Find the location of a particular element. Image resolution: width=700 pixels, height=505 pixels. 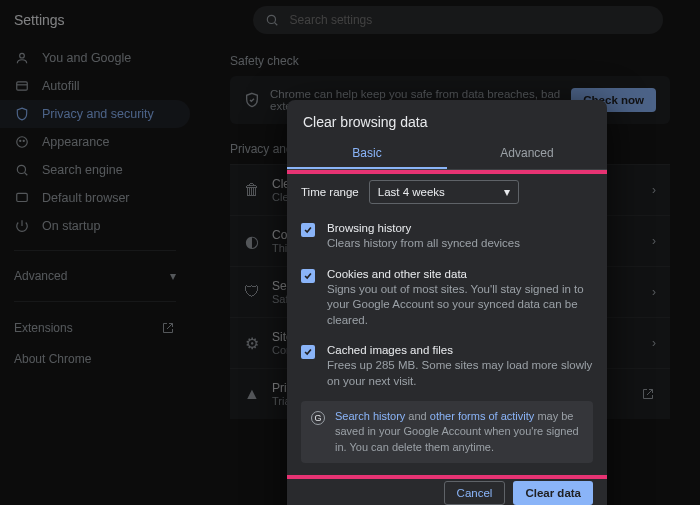

time-range-value: Last 4 weeks is located at coordinates (412, 192).